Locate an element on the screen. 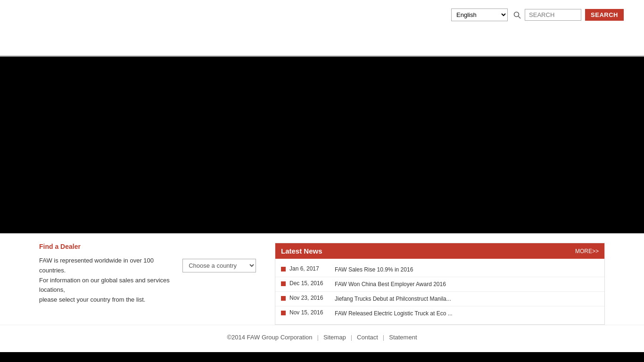  news-list: Jan 6, 2017 FAW Sales Rise 10.9% in 2016… is located at coordinates (440, 291).